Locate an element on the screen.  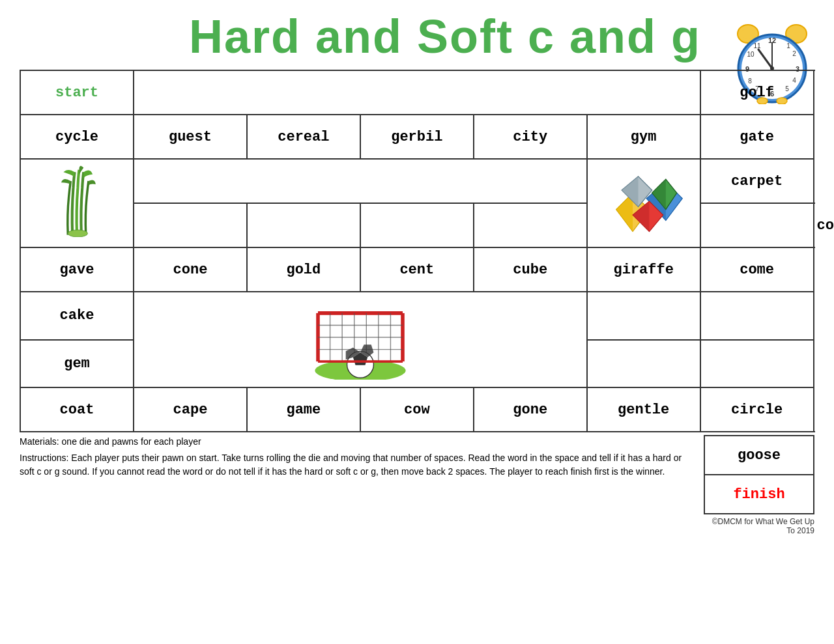
cell-cent-word: cent is located at coordinates (417, 270).